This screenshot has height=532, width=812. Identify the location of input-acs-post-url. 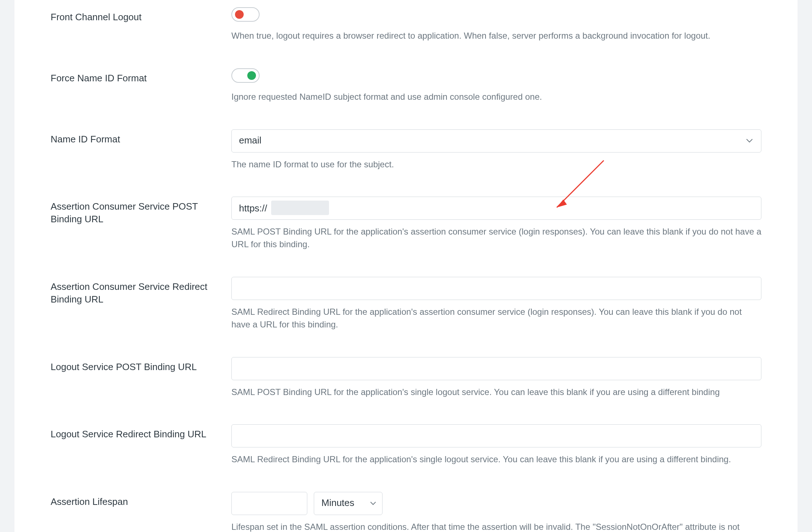
(496, 208).